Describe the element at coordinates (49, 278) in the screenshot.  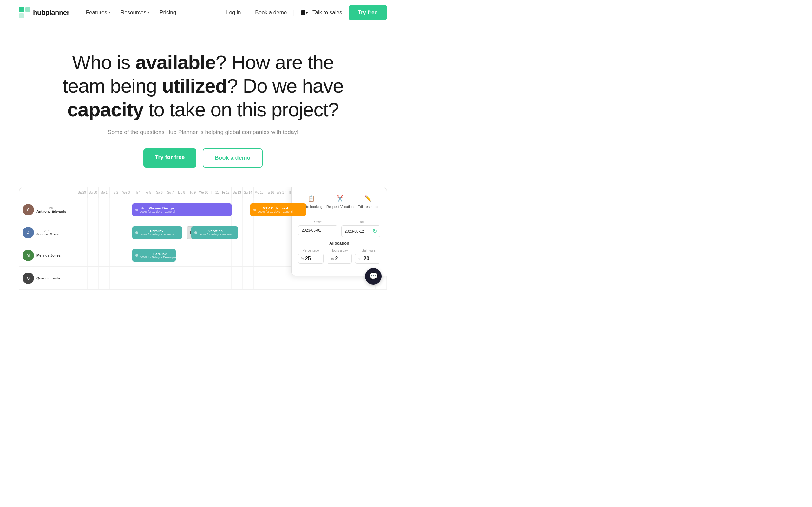
I see `person-name: Quentin Lawler` at that location.